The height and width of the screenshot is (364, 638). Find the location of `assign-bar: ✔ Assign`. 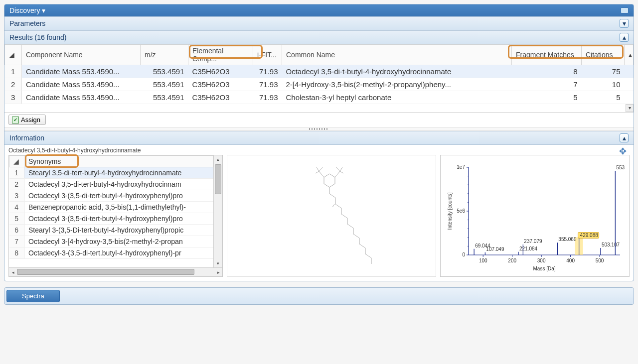

assign-bar: ✔ Assign is located at coordinates (319, 120).